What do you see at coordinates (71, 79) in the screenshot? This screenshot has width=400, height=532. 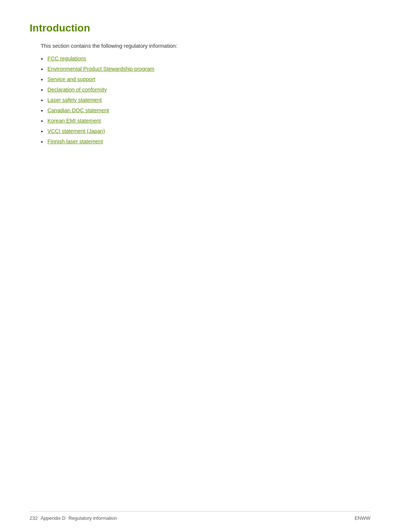 I see `link-service: Service and support` at bounding box center [71, 79].